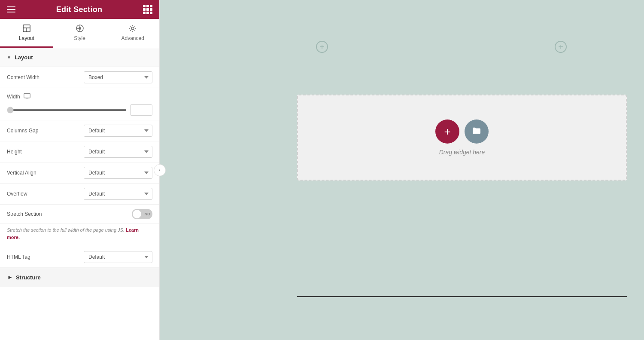 Image resolution: width=644 pixels, height=340 pixels. Describe the element at coordinates (477, 132) in the screenshot. I see `folder-icon` at that location.